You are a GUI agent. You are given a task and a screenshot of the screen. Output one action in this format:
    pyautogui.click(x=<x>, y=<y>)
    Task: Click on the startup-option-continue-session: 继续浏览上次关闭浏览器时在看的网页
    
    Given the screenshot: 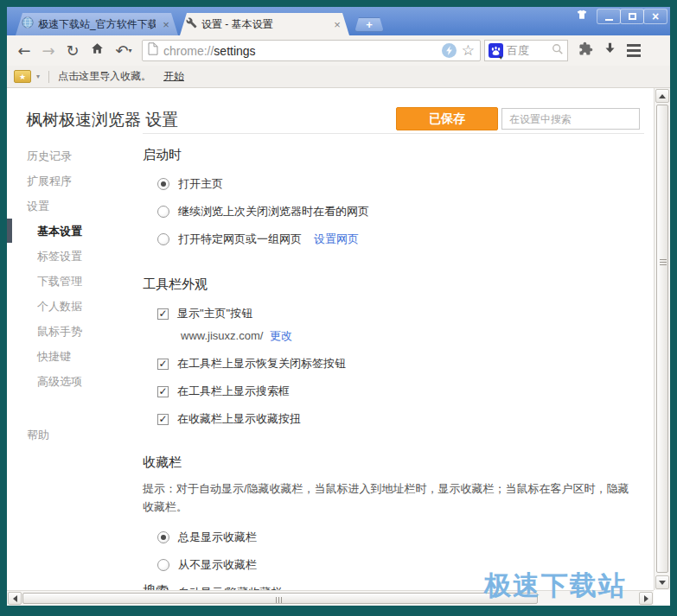 What is the action you would take?
    pyautogui.click(x=399, y=212)
    